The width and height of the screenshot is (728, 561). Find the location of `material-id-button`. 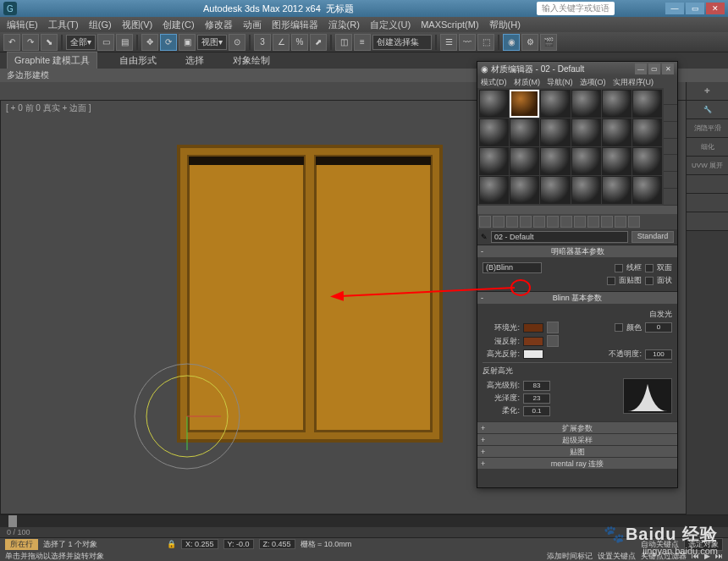

material-id-button is located at coordinates (580, 222).